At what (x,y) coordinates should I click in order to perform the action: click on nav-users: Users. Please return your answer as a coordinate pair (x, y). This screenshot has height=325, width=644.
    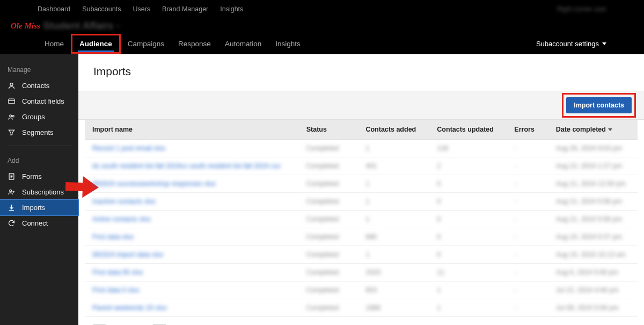
    Looking at the image, I should click on (142, 9).